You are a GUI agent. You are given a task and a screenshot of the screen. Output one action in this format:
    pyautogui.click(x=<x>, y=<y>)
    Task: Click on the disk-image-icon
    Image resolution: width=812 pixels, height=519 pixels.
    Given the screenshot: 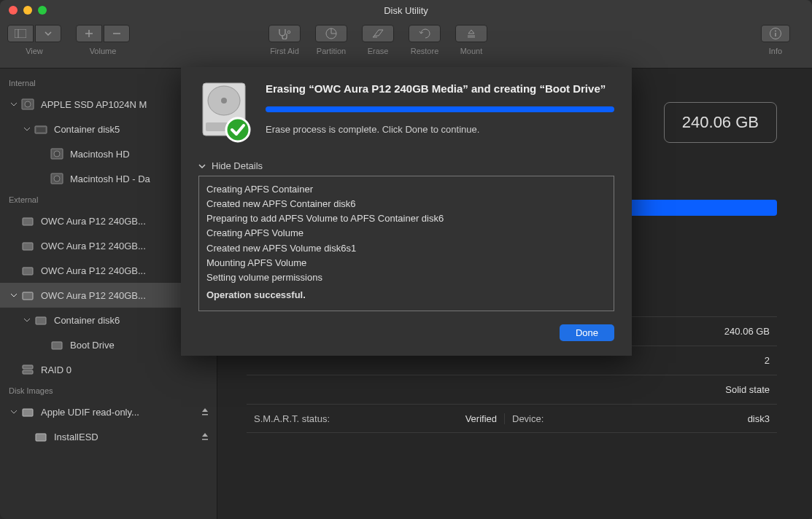 What is the action you would take?
    pyautogui.click(x=28, y=412)
    